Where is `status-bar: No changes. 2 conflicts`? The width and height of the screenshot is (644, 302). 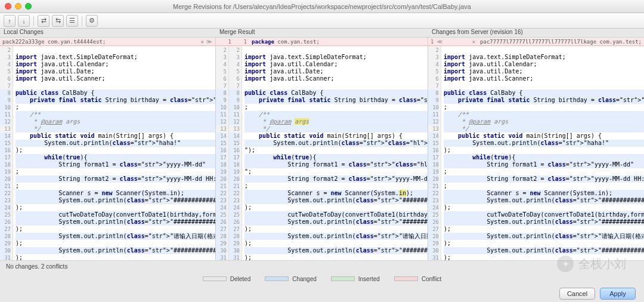
status-bar: No changes. 2 conflicts is located at coordinates (322, 266).